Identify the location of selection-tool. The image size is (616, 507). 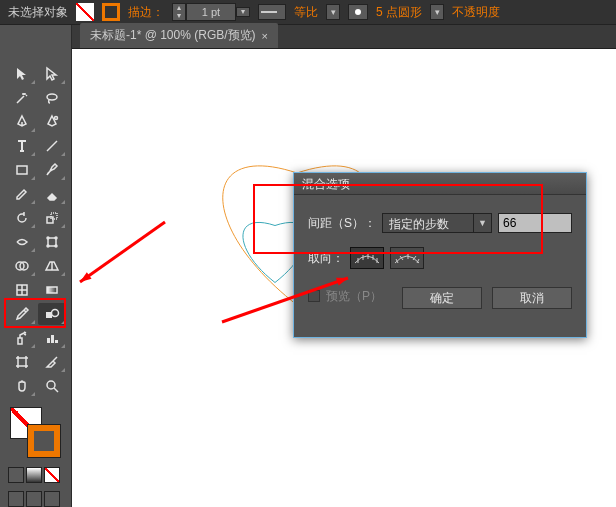
(22, 74).